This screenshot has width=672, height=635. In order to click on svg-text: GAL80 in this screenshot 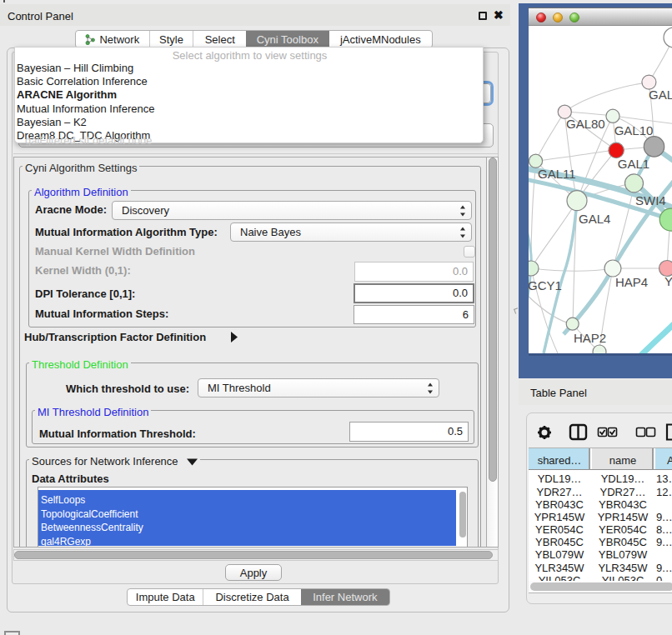, I will do `click(585, 123)`.